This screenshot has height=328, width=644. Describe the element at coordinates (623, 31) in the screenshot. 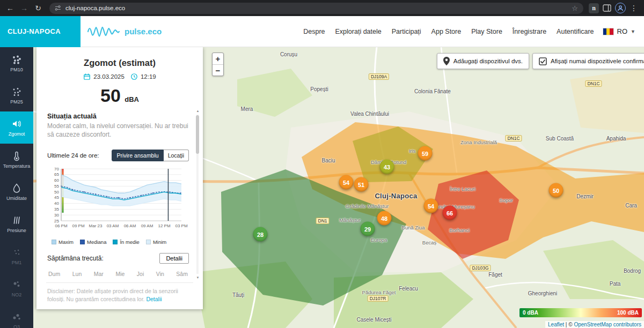

I see `language-code: RO` at that location.